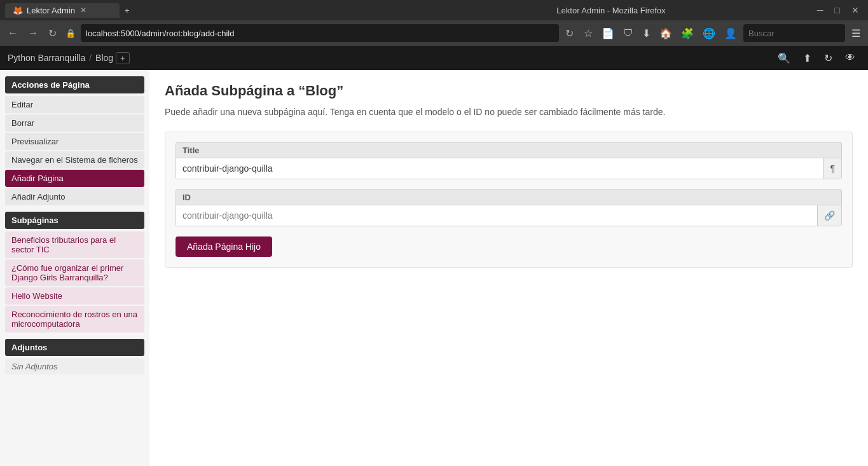 The image size is (868, 466). I want to click on maximize-icon: □, so click(837, 10).